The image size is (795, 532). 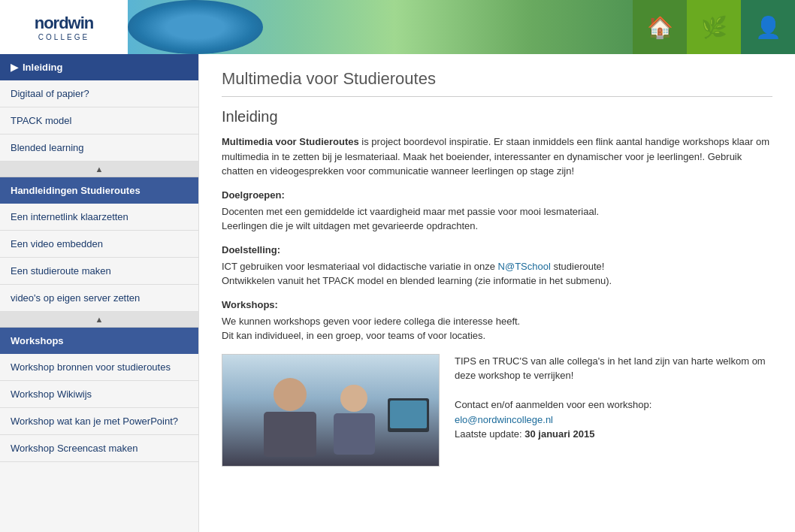 I want to click on sidebar-section-handleidingen: Handleidingen Studieroutes, so click(x=99, y=191).